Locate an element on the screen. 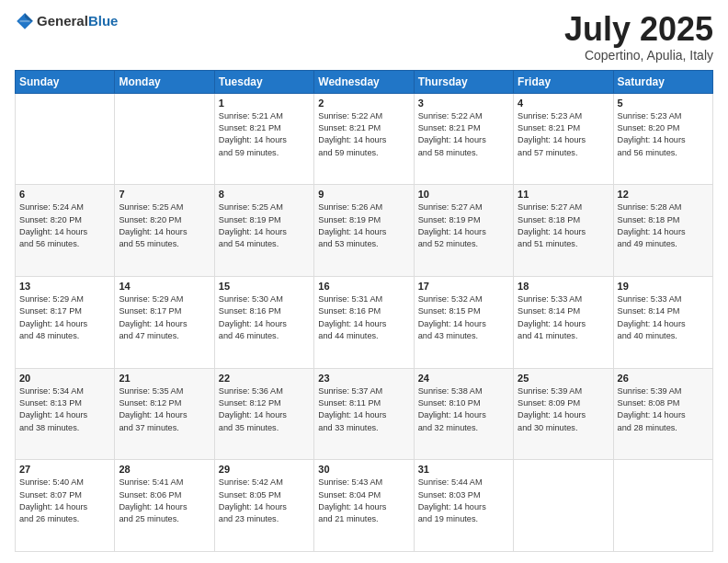  day-info: Sunrise: 5:38 AM Sunset: 8:10 PM Dayligh… is located at coordinates (463, 410).